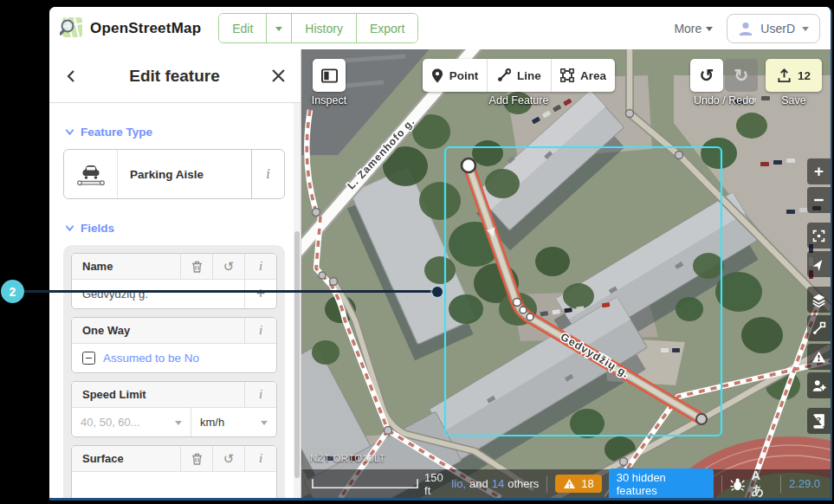  Describe the element at coordinates (762, 483) in the screenshot. I see `translate-button: Aあ` at that location.